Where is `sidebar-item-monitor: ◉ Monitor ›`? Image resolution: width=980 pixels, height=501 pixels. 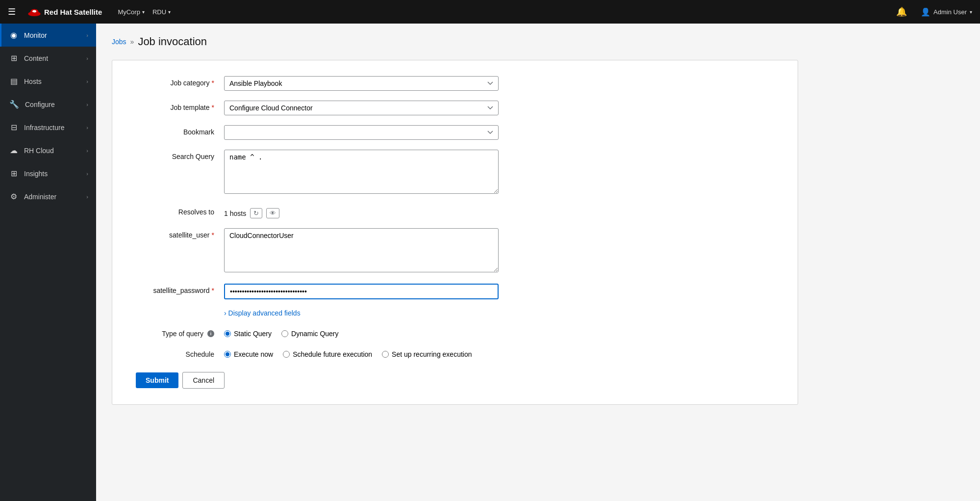 sidebar-item-monitor: ◉ Monitor › is located at coordinates (48, 35).